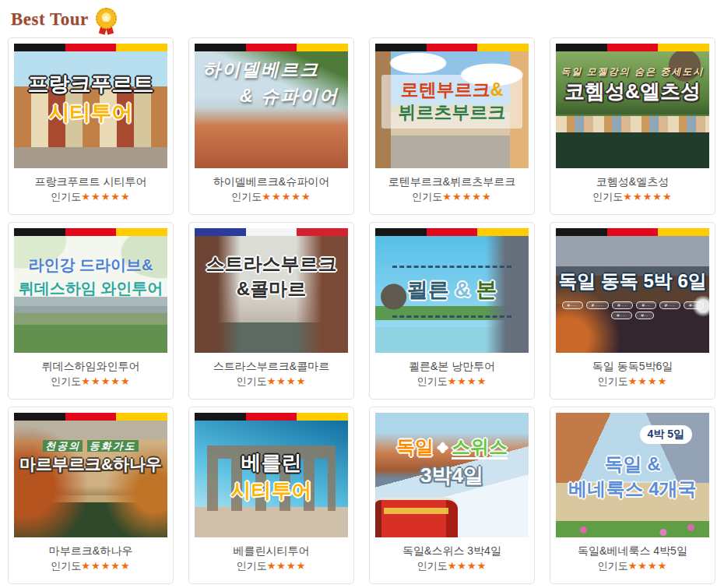  What do you see at coordinates (90, 288) in the screenshot?
I see `thumbnail-subtitle: 뤼데스하임 와인투어` at bounding box center [90, 288].